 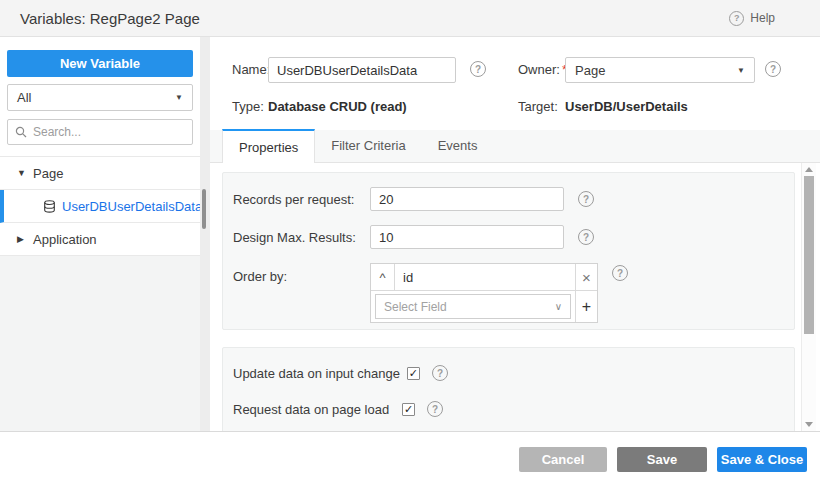 What do you see at coordinates (23, 239) in the screenshot?
I see `tree-collapsed-icon: ▶` at bounding box center [23, 239].